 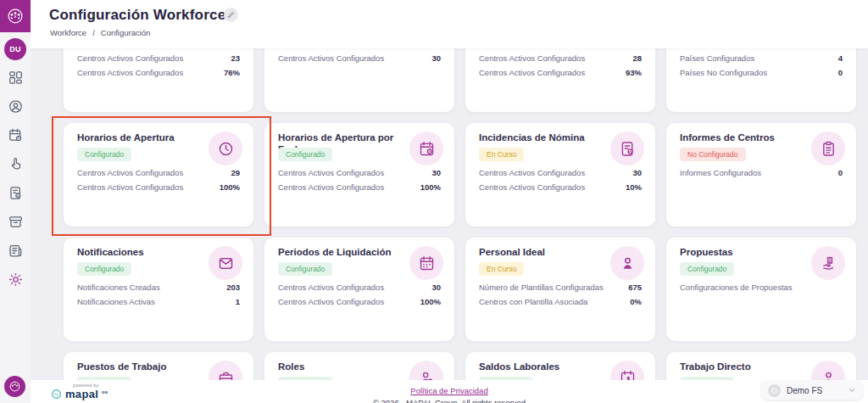 I want to click on worker-icon, so click(x=828, y=370).